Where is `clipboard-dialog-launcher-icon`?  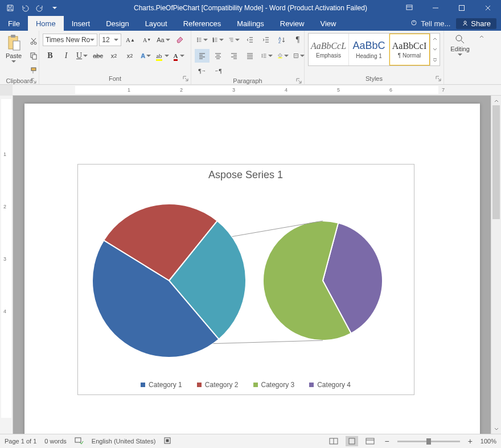
clipboard-dialog-launcher-icon is located at coordinates (34, 81).